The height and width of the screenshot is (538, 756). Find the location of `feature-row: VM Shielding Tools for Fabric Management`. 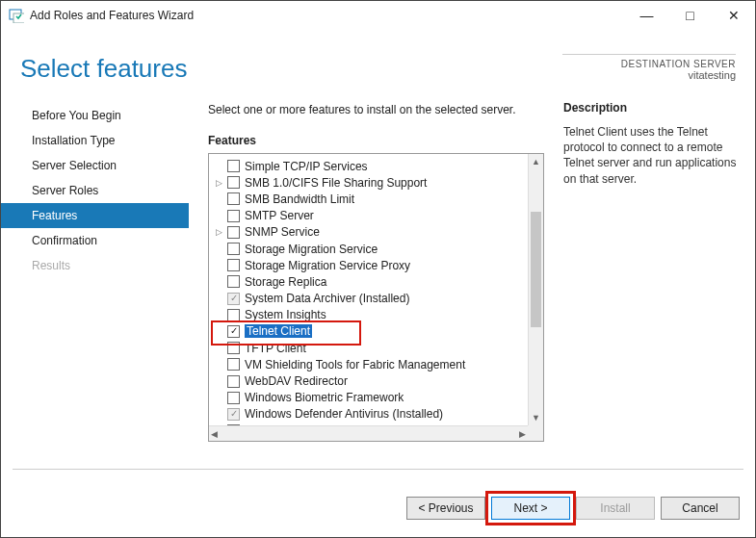

feature-row: VM Shielding Tools for Fabric Management is located at coordinates (370, 364).